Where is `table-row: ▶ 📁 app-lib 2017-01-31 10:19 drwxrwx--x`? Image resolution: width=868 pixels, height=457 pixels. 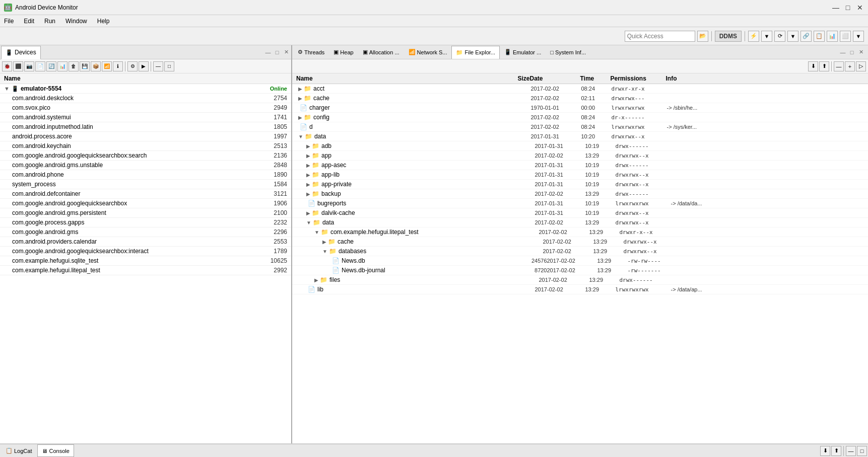
table-row: ▶ 📁 app-lib 2017-01-31 10:19 drwxrwx--x is located at coordinates (580, 175).